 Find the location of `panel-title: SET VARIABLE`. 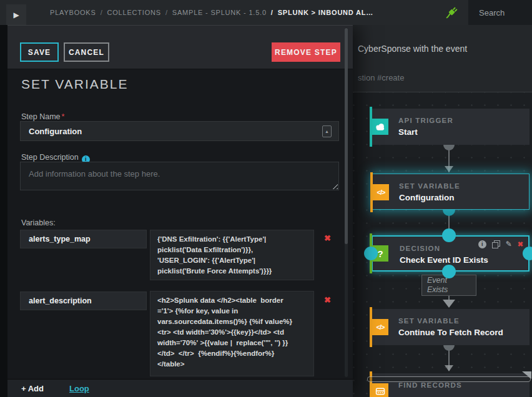

panel-title: SET VARIABLE is located at coordinates (75, 84).